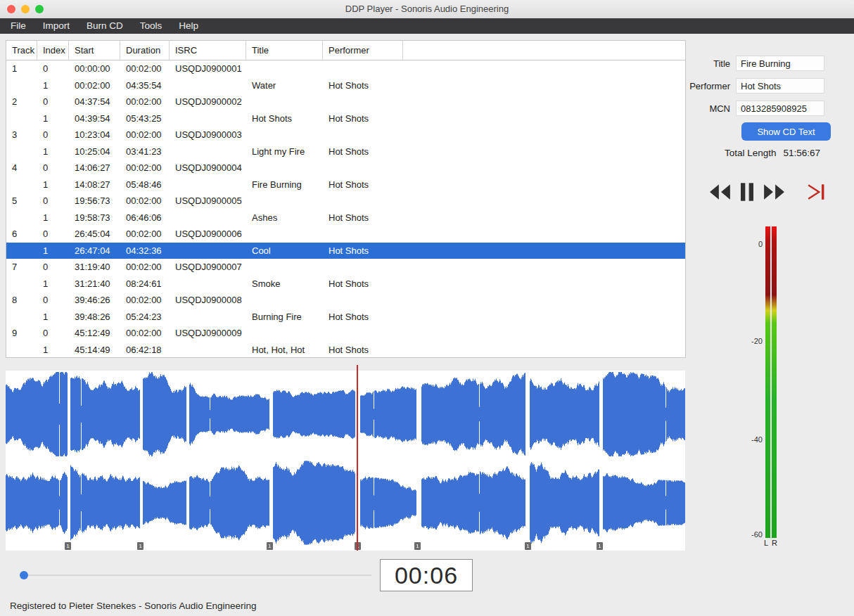 The height and width of the screenshot is (616, 854). What do you see at coordinates (706, 108) in the screenshot?
I see `mcn-field-label: MCN` at bounding box center [706, 108].